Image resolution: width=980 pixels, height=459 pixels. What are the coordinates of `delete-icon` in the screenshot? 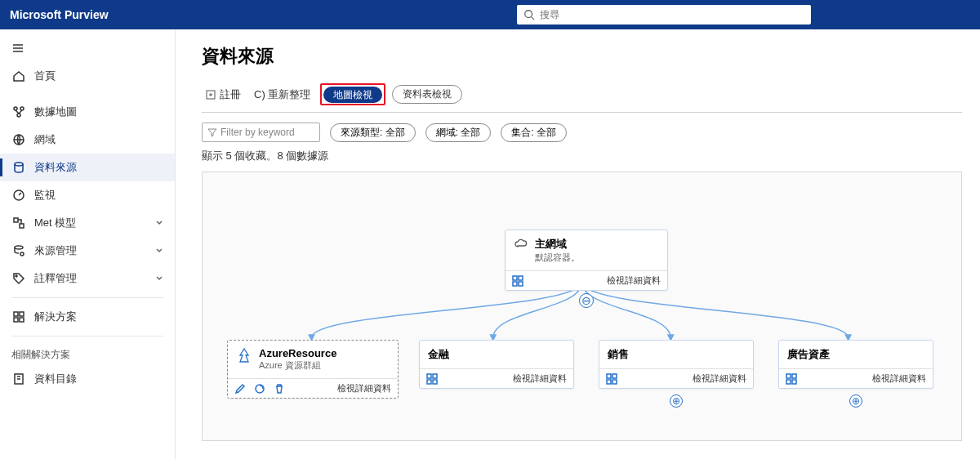 It's located at (279, 389).